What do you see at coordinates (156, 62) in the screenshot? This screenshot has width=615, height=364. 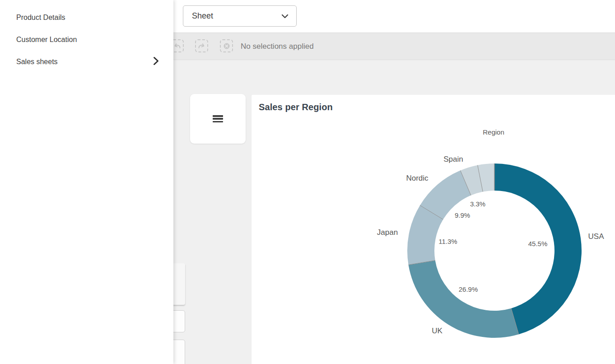 I see `chevron-right-icon` at bounding box center [156, 62].